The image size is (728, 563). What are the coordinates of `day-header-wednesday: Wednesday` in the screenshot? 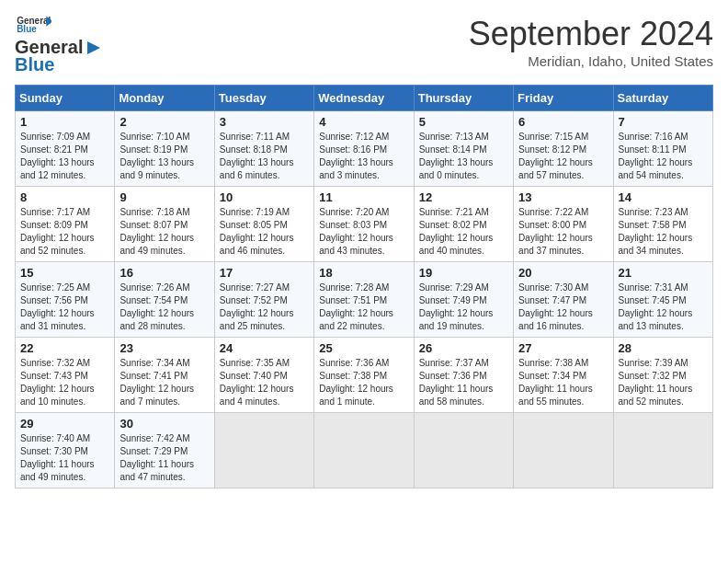 It's located at (364, 98).